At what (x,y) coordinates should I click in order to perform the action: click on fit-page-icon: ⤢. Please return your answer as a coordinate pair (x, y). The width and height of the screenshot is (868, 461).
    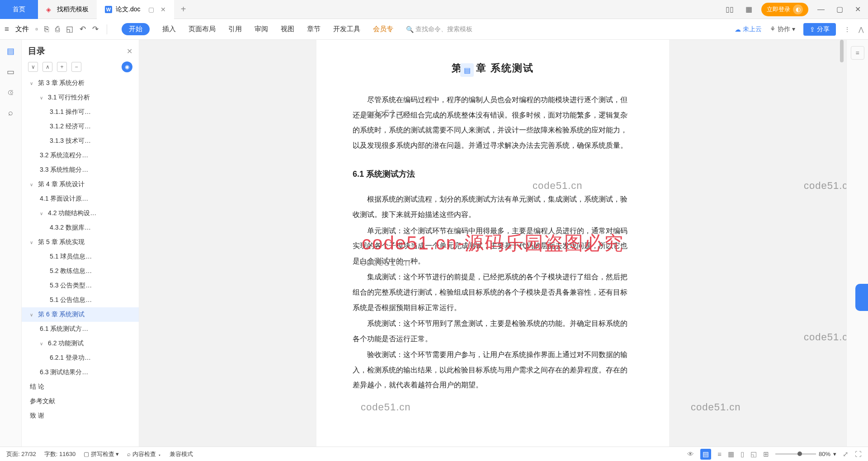
    Looking at the image, I should click on (845, 454).